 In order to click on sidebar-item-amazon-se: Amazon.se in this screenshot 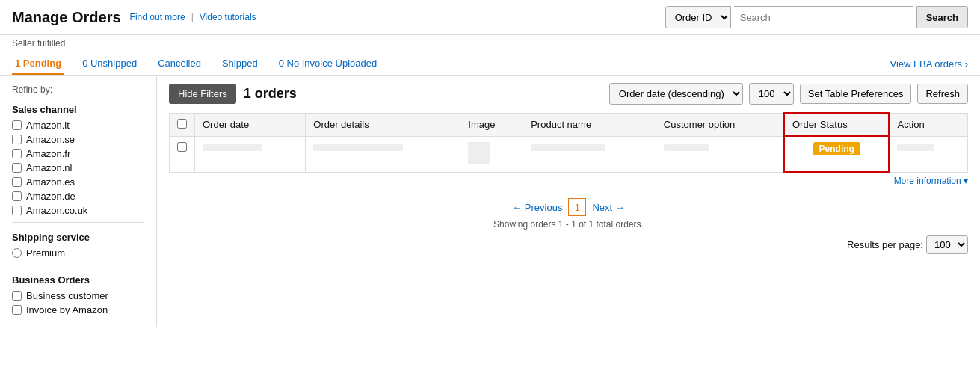, I will do `click(78, 139)`.